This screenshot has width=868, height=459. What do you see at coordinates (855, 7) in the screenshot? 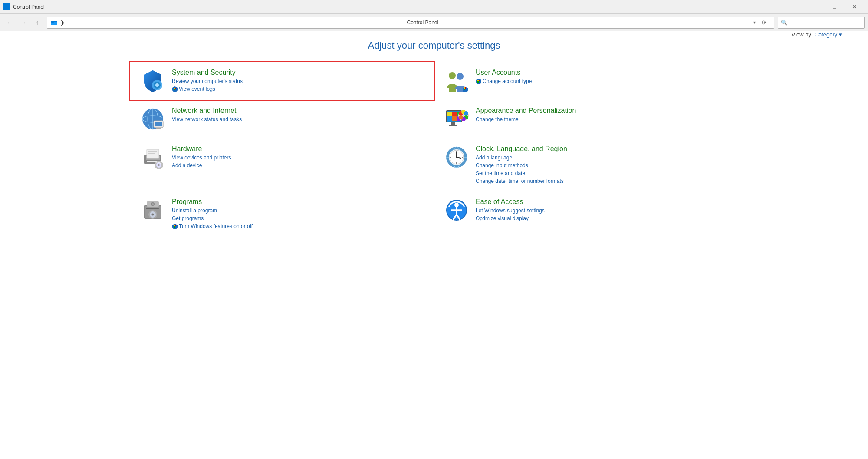
I see `close-button: ✕` at bounding box center [855, 7].